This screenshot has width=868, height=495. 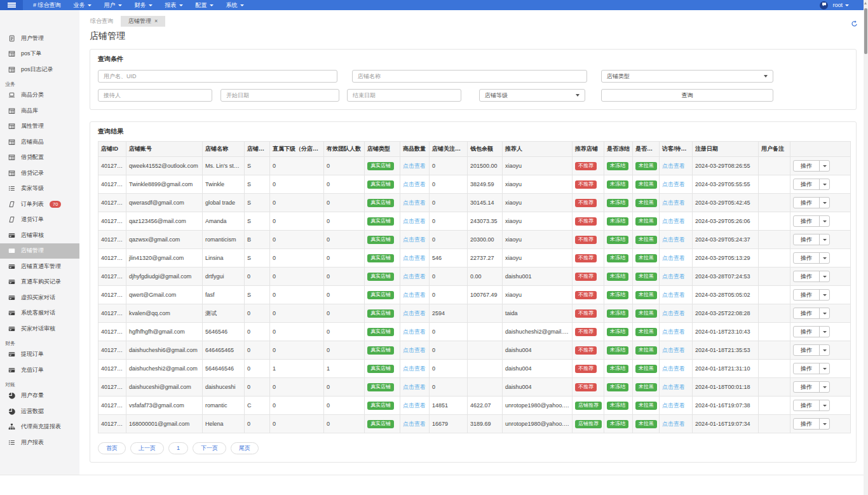 What do you see at coordinates (39, 70) in the screenshot?
I see `sidebar-item: pos日志记录` at bounding box center [39, 70].